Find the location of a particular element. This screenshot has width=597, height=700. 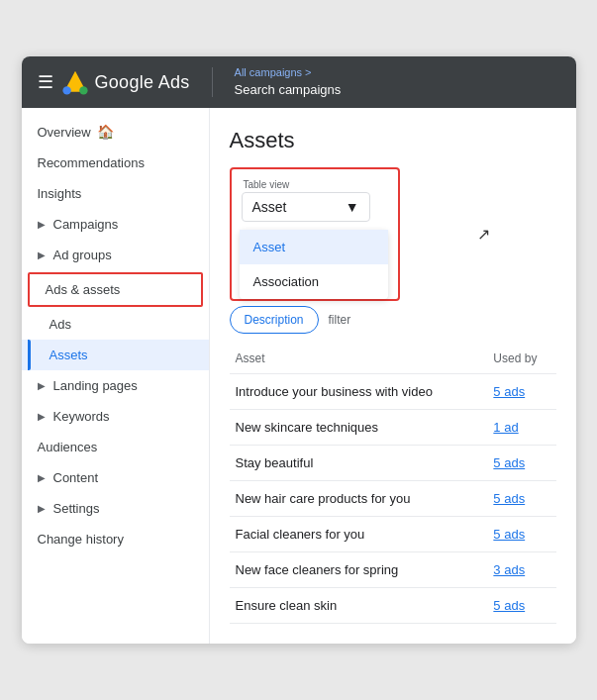

sidebar-sub-assets-wrap: Assets is located at coordinates (115, 354).